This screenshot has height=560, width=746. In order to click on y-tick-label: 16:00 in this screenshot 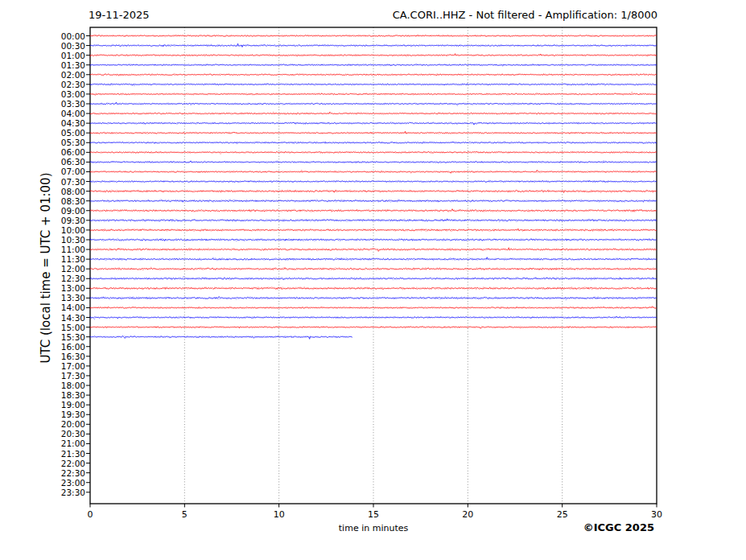, I will do `click(43, 347)`.